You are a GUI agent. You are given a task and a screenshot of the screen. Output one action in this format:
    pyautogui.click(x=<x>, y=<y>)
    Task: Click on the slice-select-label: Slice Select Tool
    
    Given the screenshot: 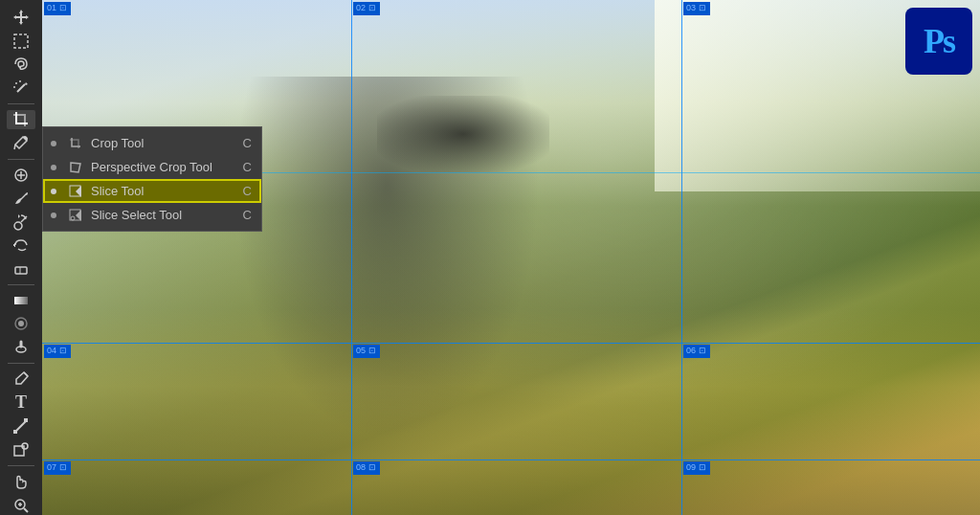 What is the action you would take?
    pyautogui.click(x=165, y=214)
    